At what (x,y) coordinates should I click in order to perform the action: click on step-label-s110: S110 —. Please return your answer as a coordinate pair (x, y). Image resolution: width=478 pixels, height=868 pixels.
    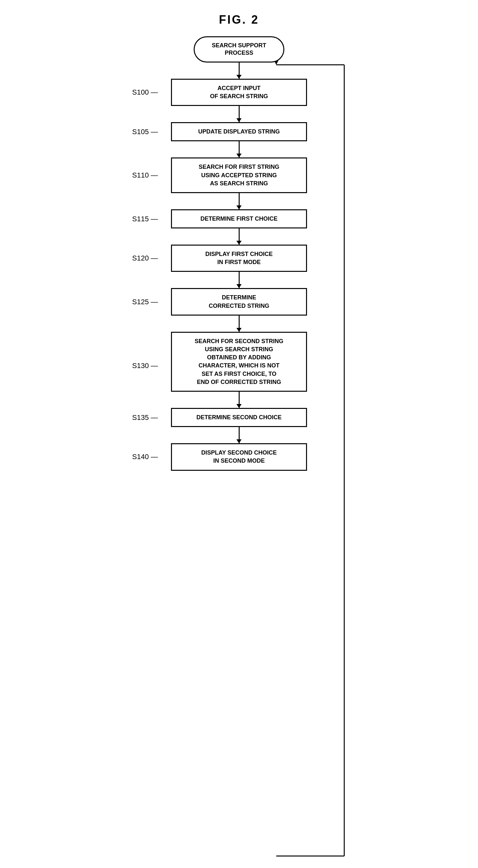
    Looking at the image, I should click on (145, 175).